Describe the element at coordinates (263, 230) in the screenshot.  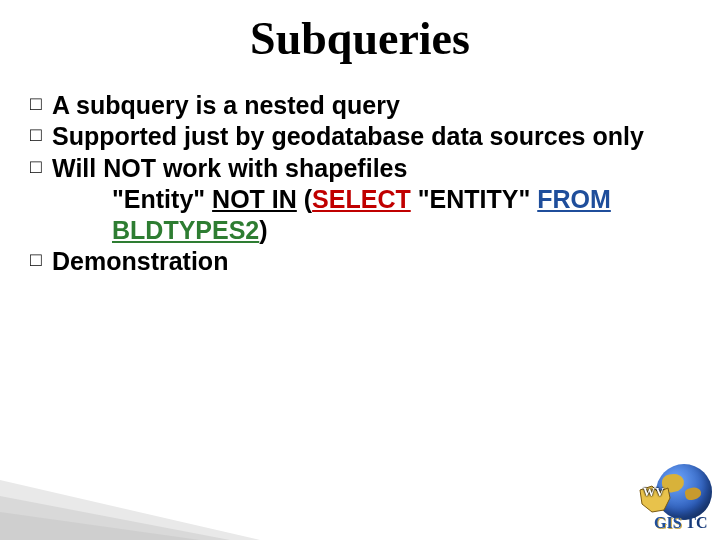
I see `code-paren: )` at that location.